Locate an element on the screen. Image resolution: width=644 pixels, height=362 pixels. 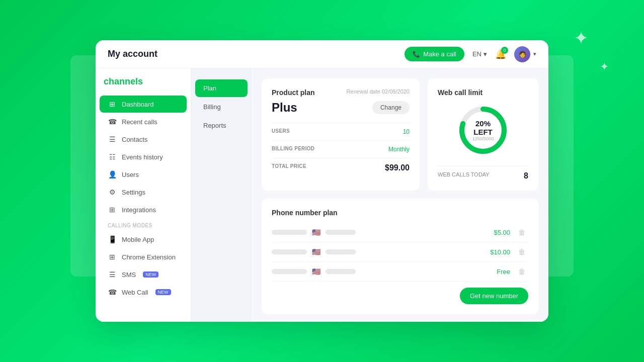
product-plan-title: Product plan is located at coordinates (293, 93).